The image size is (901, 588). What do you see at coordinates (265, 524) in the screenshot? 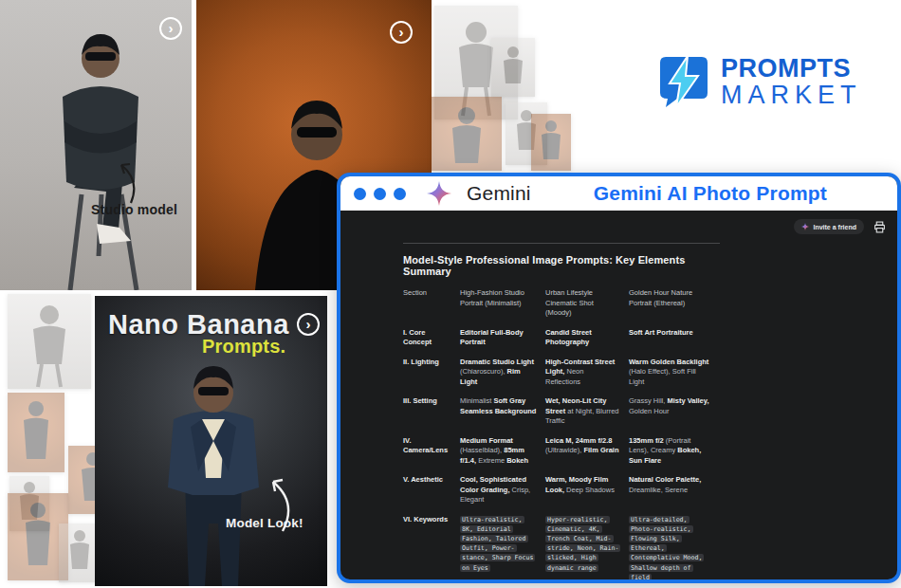
I see `model-look-label: Model Look!` at bounding box center [265, 524].